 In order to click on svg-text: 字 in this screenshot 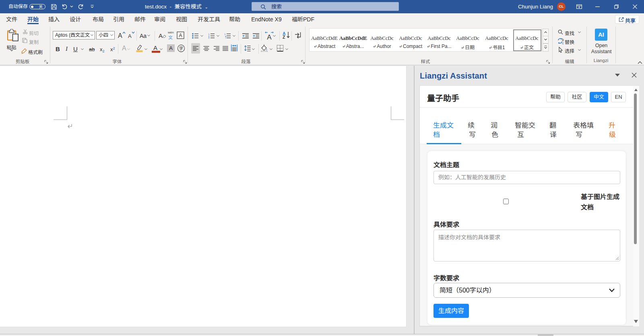, I will do `click(181, 48)`.